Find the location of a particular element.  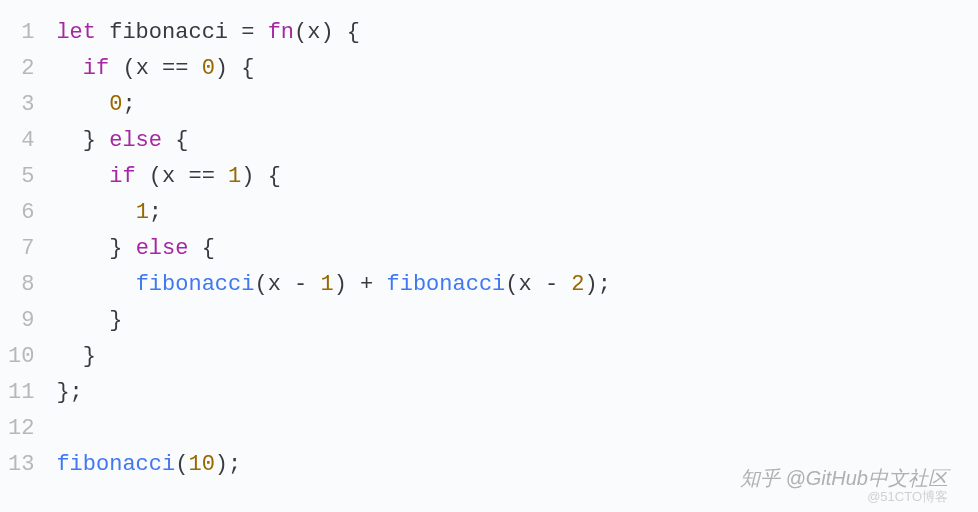

code-line: 1; is located at coordinates (512, 213).